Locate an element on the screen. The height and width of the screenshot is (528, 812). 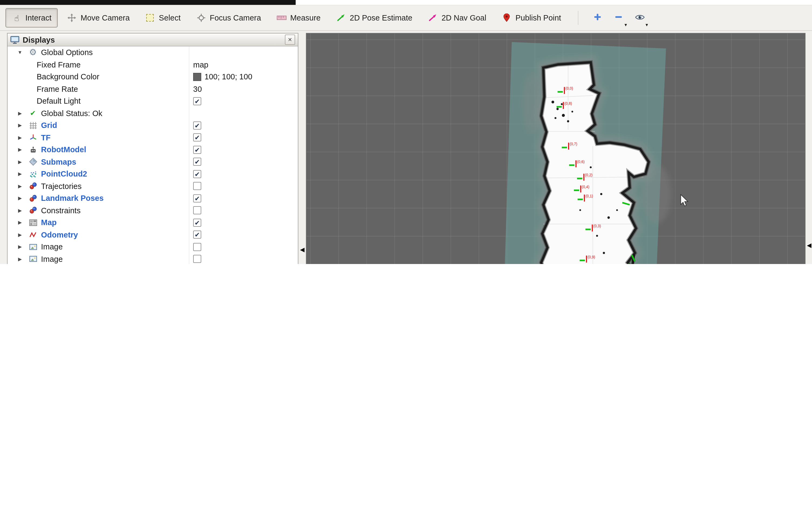
plus-view-icon is located at coordinates (598, 18).